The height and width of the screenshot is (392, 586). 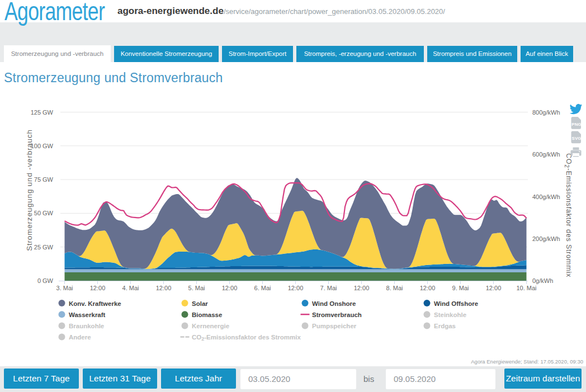 What do you see at coordinates (329, 288) in the screenshot?
I see `svg-text: 7. Mai` at bounding box center [329, 288].